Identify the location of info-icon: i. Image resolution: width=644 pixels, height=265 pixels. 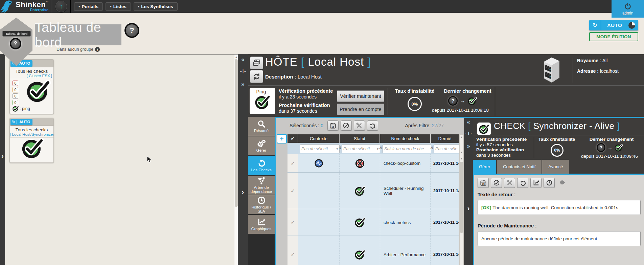
(97, 49).